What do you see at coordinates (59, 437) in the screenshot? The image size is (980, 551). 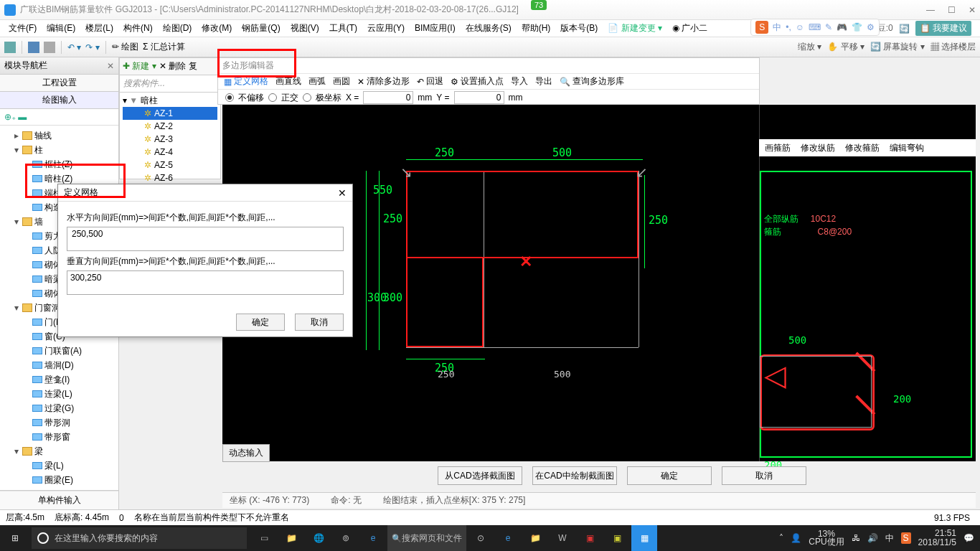 I see `tree-item: 带形窗` at bounding box center [59, 437].